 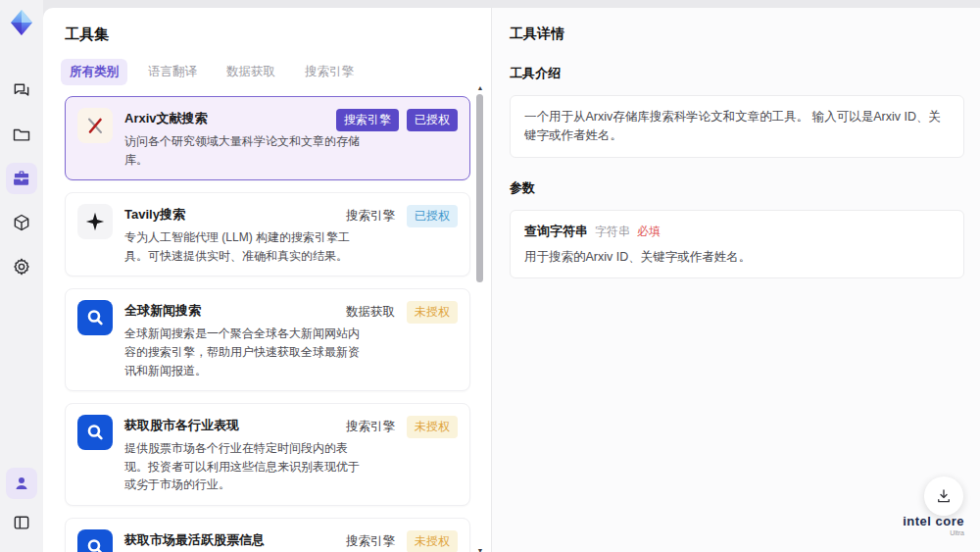 What do you see at coordinates (22, 267) in the screenshot?
I see `settings-icon` at bounding box center [22, 267].